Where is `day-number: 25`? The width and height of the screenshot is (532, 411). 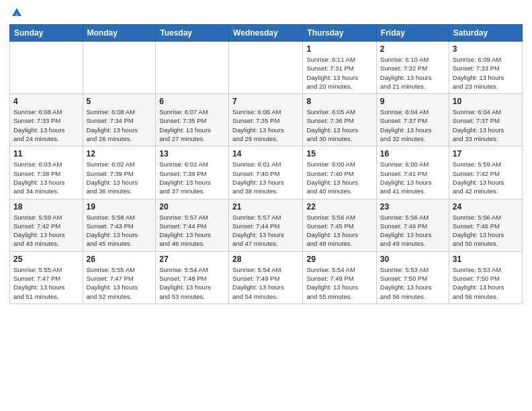
day-number: 25 is located at coordinates (46, 259).